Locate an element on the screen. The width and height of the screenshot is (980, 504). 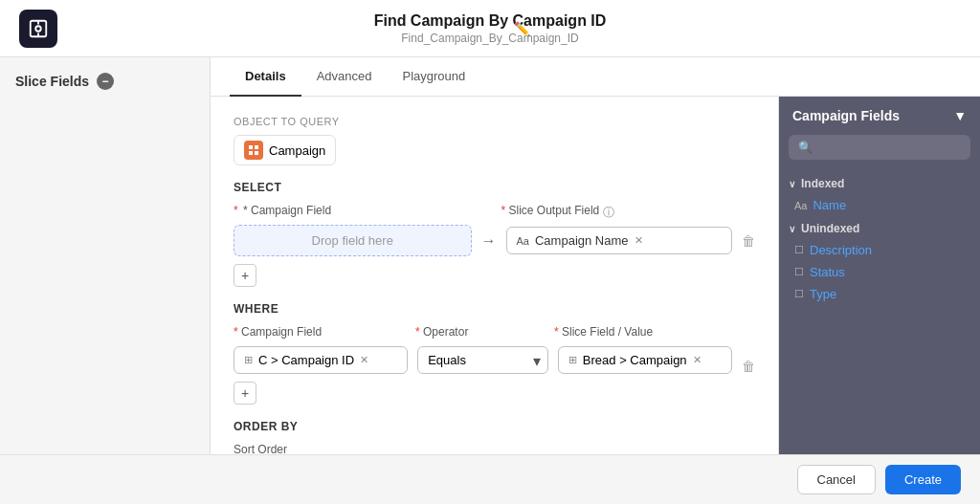
operator-wrapper: Equals is located at coordinates (482, 360).